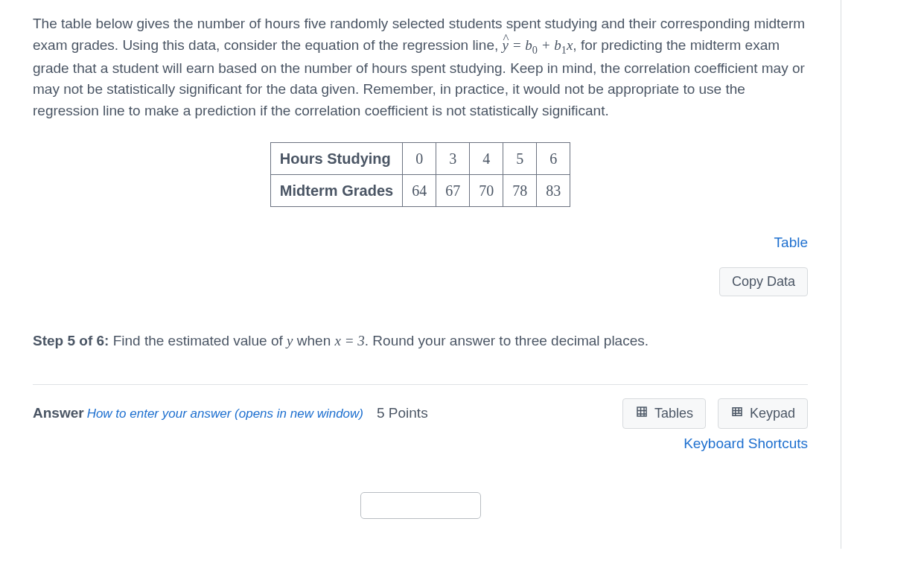 This screenshot has height=577, width=924. I want to click on step-label: Step 5 of 6:, so click(71, 341).